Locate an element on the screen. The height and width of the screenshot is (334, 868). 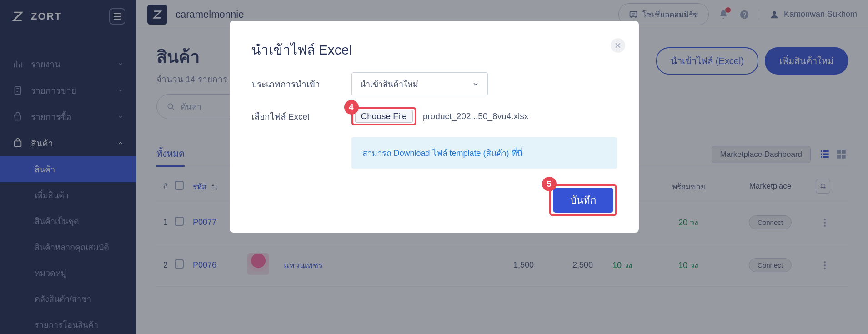
choose-file-button: Choose File is located at coordinates (384, 116).